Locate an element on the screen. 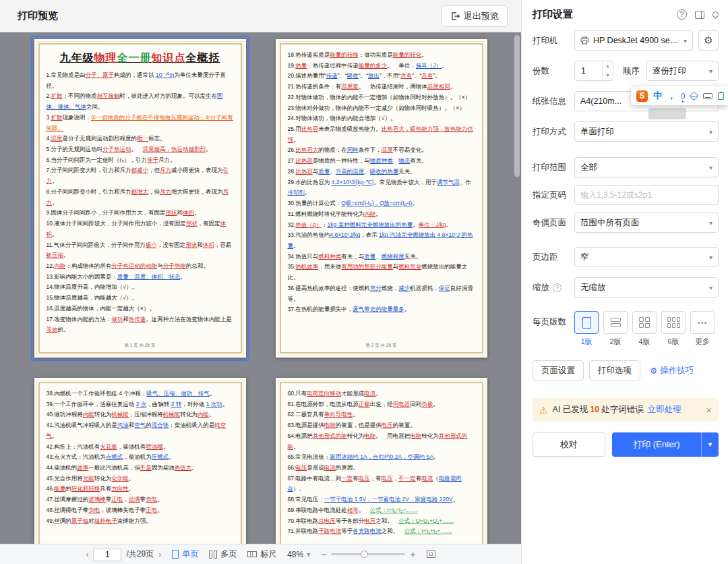 This screenshot has width=728, height=564. document-line: 3.扩散现象说明：①一切物质的分子都在不停地做无规则运动；②分子间有间隙。 is located at coordinates (140, 123).